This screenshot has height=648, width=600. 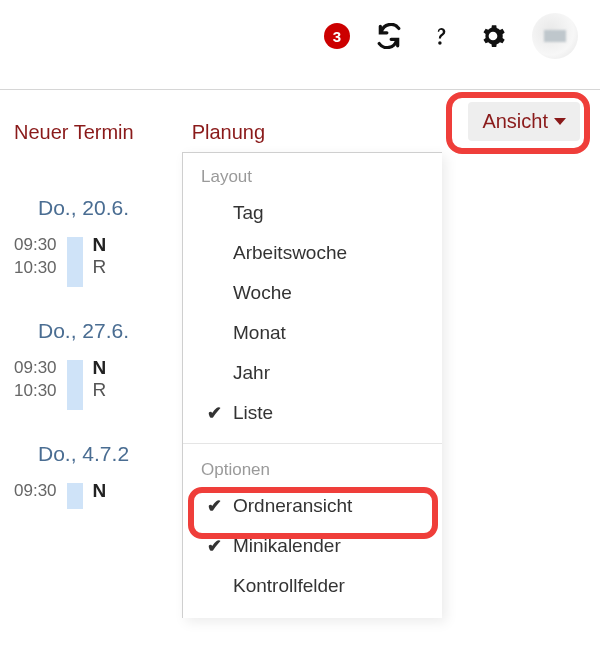 I want to click on view-option-monat: Monat, so click(x=312, y=333).